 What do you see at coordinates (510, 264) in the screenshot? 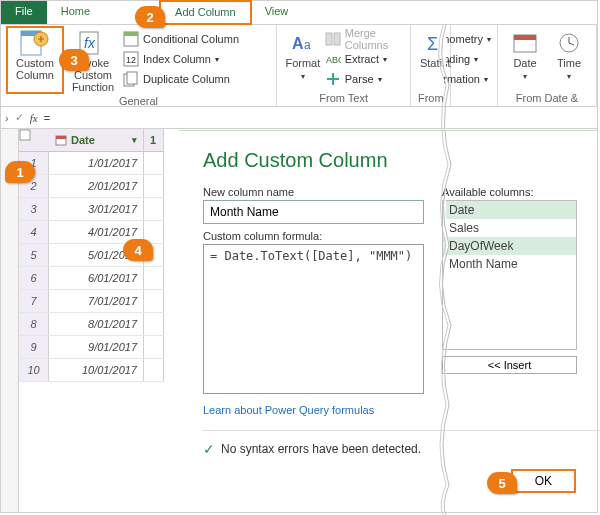
I see `list-item: Month Name` at bounding box center [510, 264].